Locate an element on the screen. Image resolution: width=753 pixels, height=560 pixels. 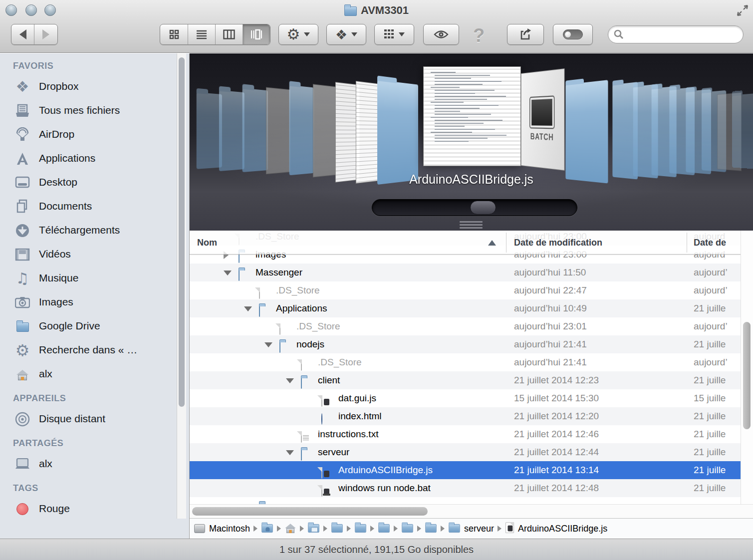
sidebar-item-images: Images is located at coordinates (95, 302).